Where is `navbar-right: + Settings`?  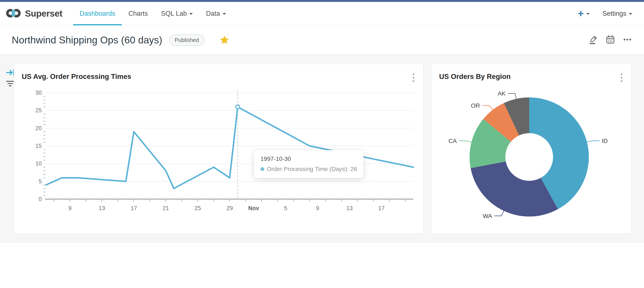 navbar-right: + Settings is located at coordinates (605, 13).